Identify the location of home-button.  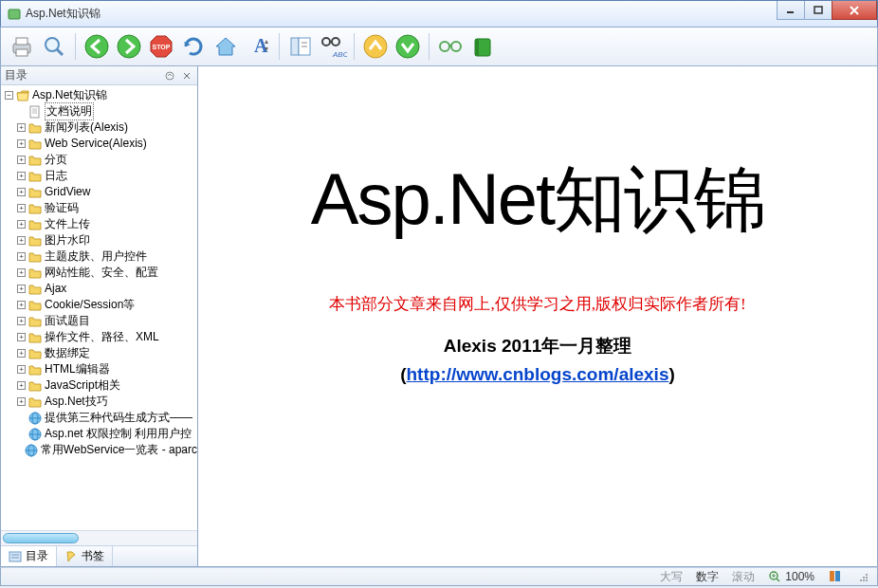
(226, 46).